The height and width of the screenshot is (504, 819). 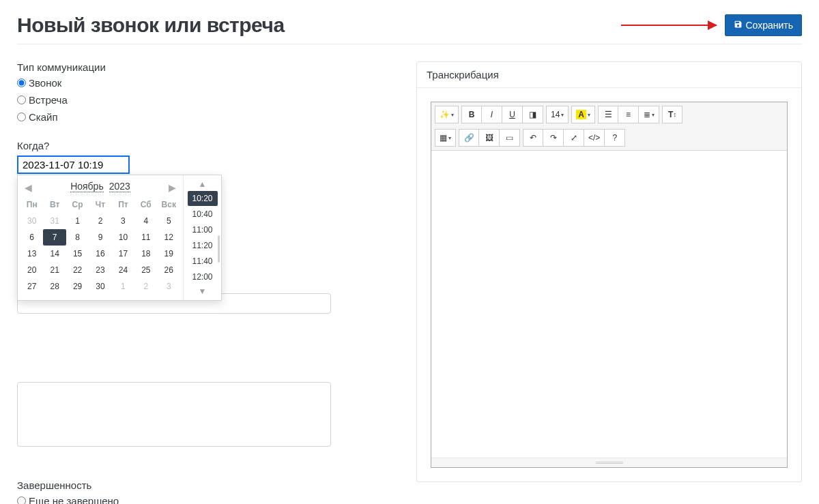 What do you see at coordinates (616, 138) in the screenshot?
I see `help-icon: ?` at bounding box center [616, 138].